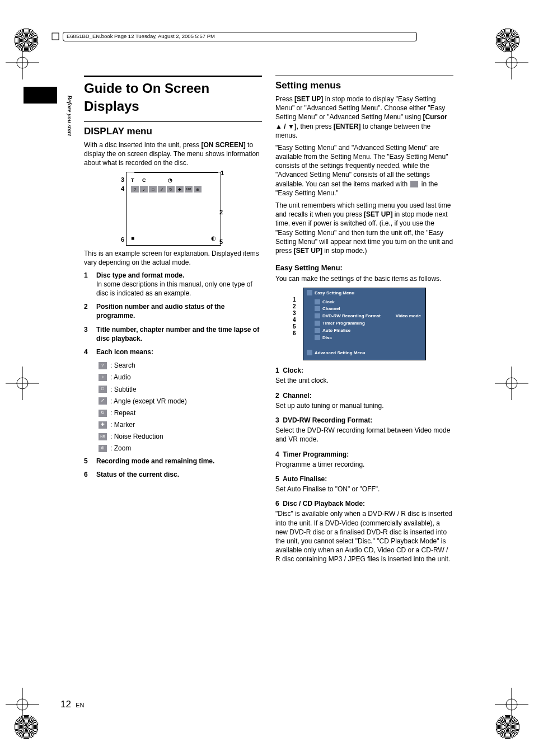  What do you see at coordinates (179, 311) in the screenshot?
I see `item-body: Position number and audio status of the …` at bounding box center [179, 311].